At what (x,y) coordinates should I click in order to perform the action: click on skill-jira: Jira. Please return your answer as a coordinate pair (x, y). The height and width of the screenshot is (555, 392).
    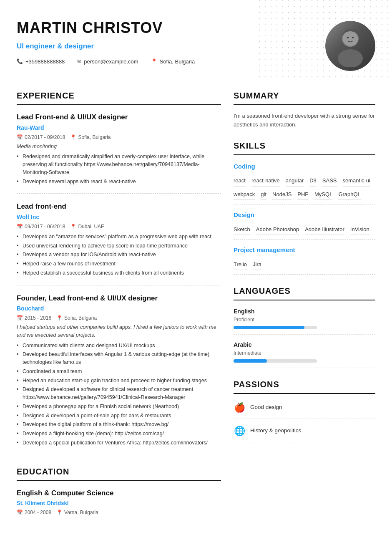
    Looking at the image, I should click on (257, 265).